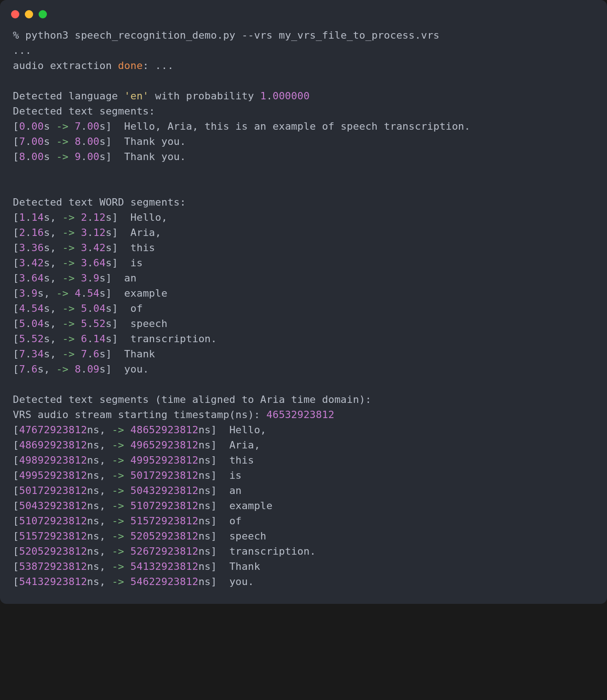  What do you see at coordinates (43, 14) in the screenshot?
I see `maximize-icon` at bounding box center [43, 14].